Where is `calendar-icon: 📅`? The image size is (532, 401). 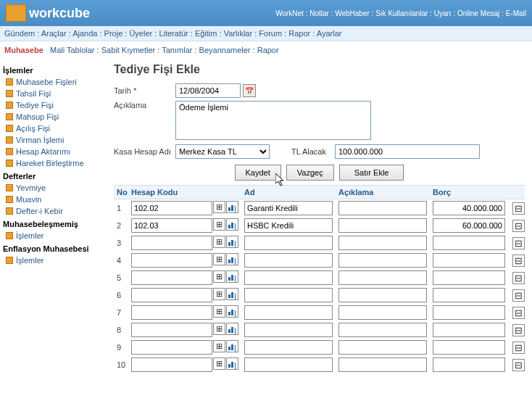
calendar-icon: 📅 is located at coordinates (249, 91).